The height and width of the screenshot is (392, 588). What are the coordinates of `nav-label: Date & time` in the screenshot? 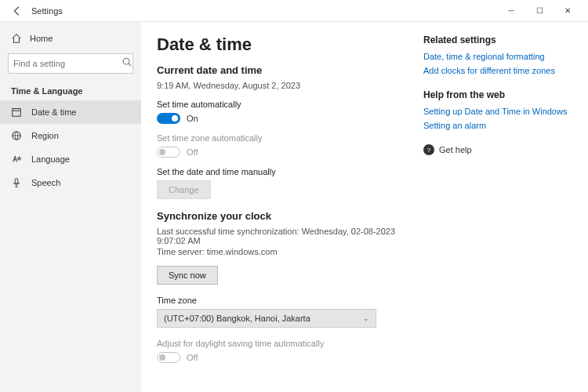 It's located at (53, 112).